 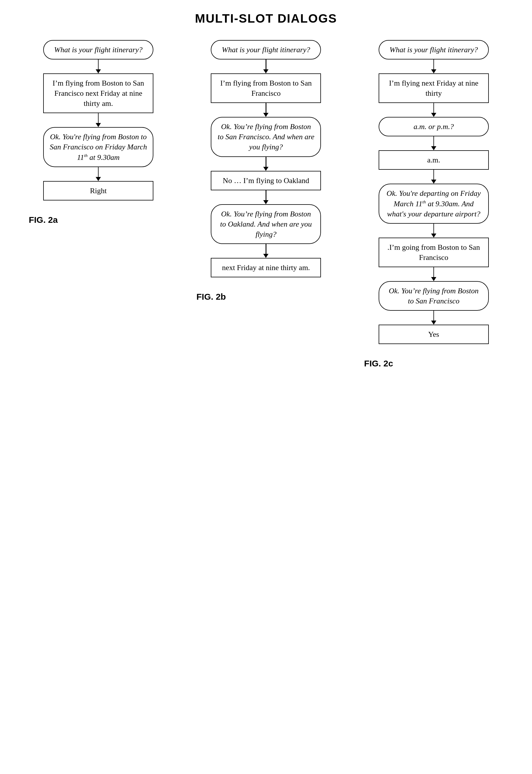 What do you see at coordinates (434, 127) in the screenshot?
I see `fig2c-node-s1: a.m. or p.m.?` at bounding box center [434, 127].